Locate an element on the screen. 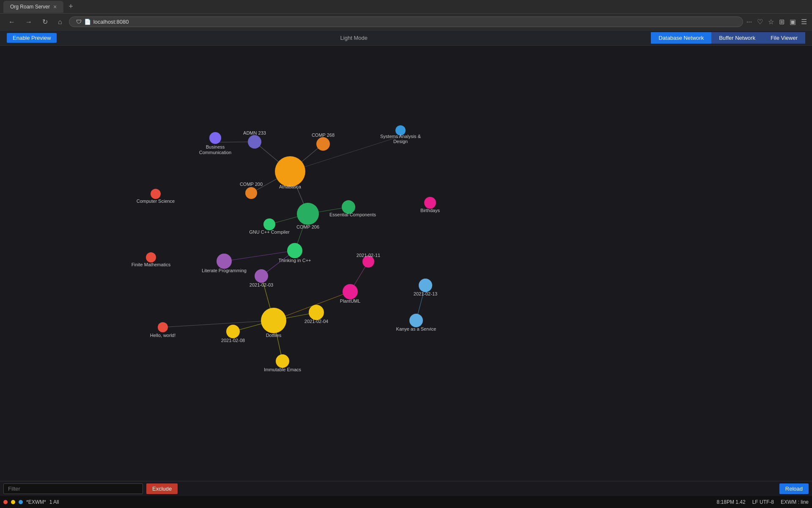  label-business-comm2: Communication is located at coordinates (215, 152).